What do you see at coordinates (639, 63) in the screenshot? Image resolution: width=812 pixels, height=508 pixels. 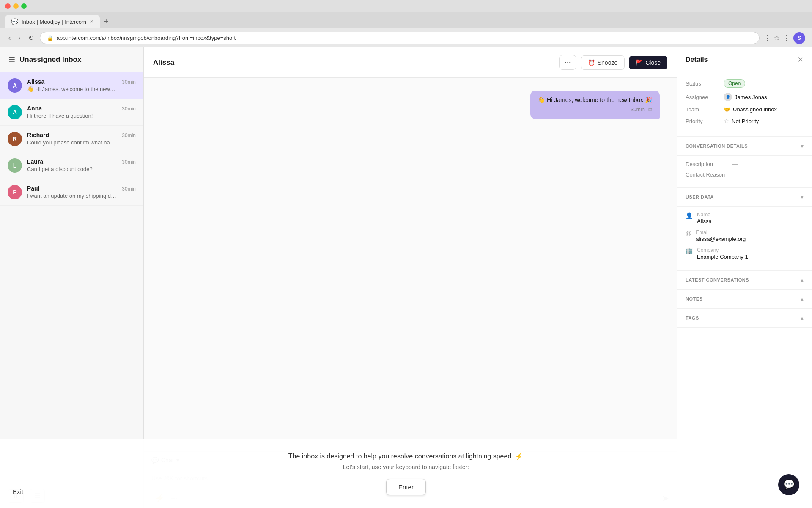 I see `flag-icon: 🚩` at bounding box center [639, 63].